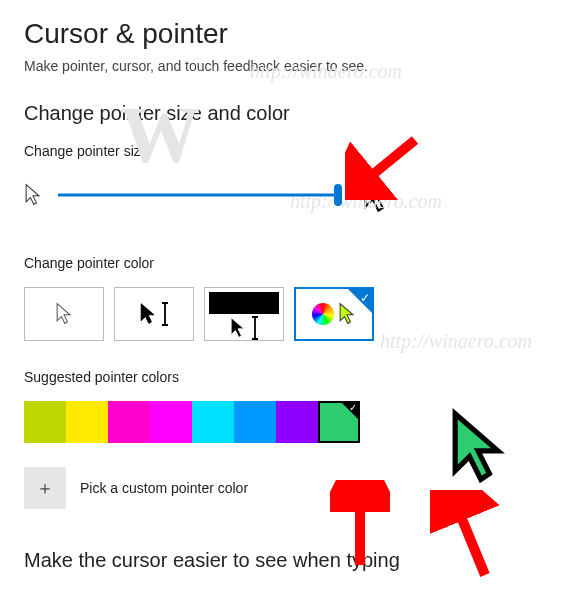  Describe the element at coordinates (295, 488) in the screenshot. I see `custom-color-row: ＋ Pick a custom pointer color` at that location.